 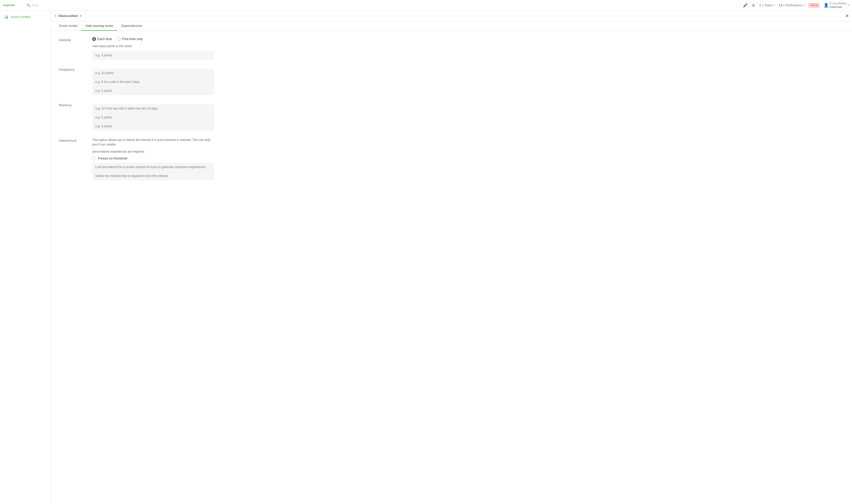 I want to click on frequency-section: Frequency, so click(x=451, y=81).